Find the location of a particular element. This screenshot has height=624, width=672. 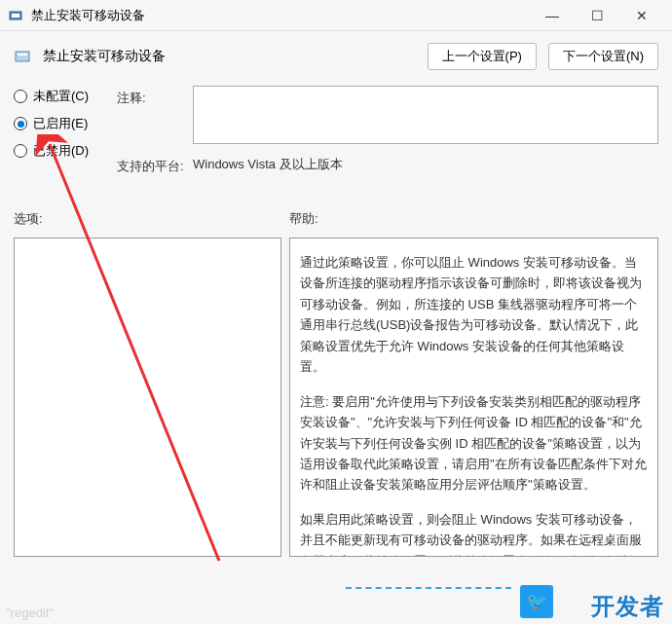

radio-enabled: 已启用(E) is located at coordinates (57, 124).